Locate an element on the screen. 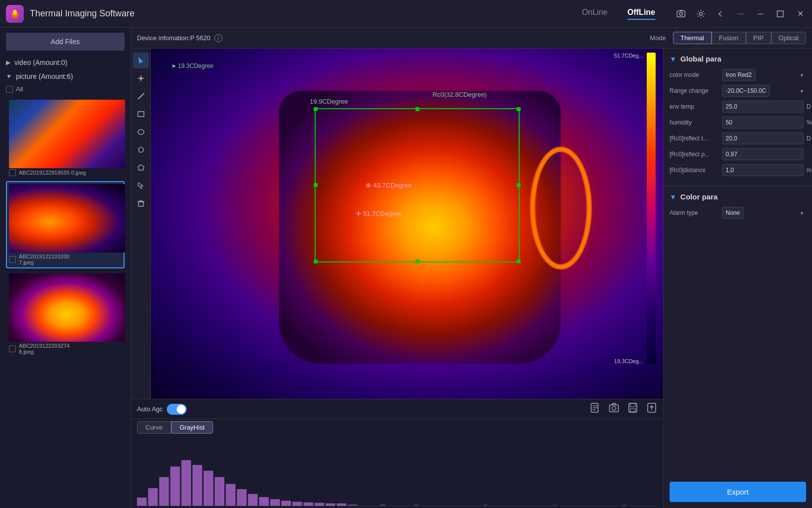  rc0-distance-input is located at coordinates (763, 170).